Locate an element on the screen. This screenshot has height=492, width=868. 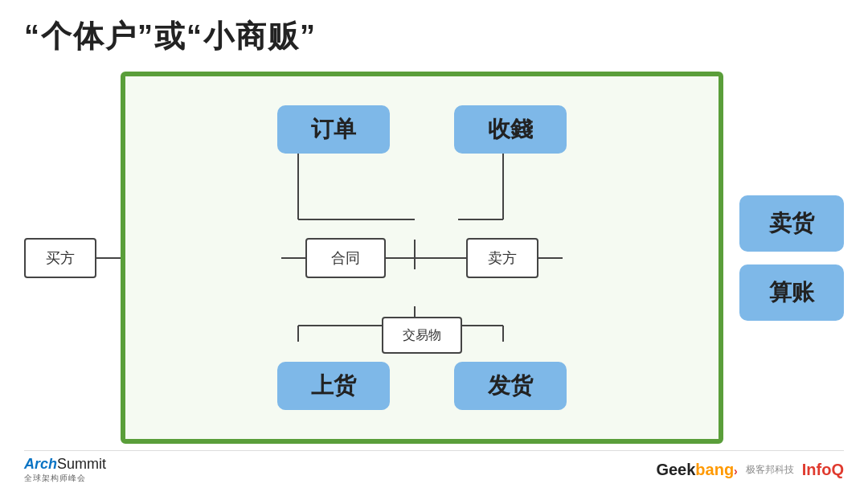
collect-box: 收錢 is located at coordinates (510, 129).